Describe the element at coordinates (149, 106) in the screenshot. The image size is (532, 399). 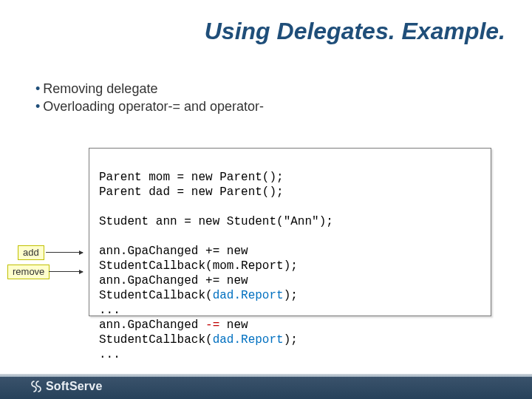
I see `bullet-2: •Overloading operator-= and operator-` at that location.